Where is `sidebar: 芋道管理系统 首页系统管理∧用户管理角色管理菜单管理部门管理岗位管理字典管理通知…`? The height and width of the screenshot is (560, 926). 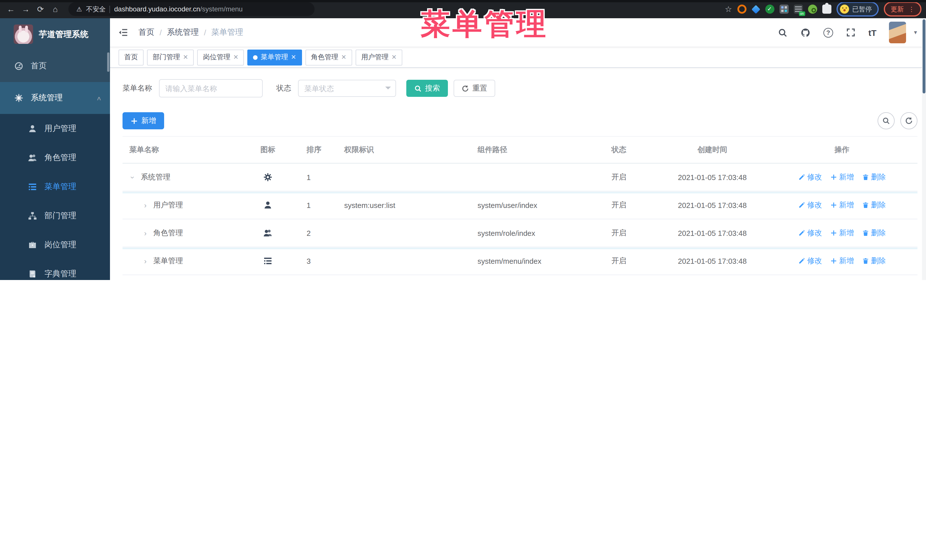 sidebar: 芋道管理系统 首页系统管理∧用户管理角色管理菜单管理部门管理岗位管理字典管理通知… is located at coordinates (55, 149).